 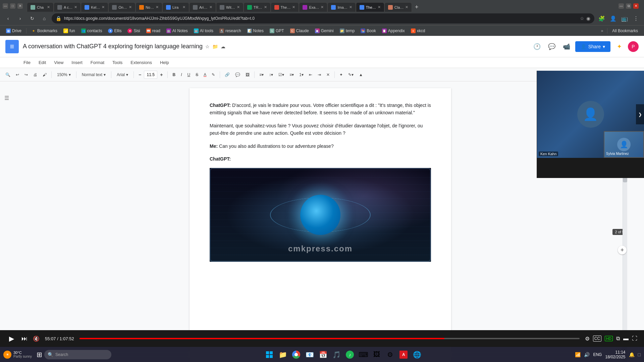 I want to click on style-dropdown: Normal text ▾, so click(x=94, y=75).